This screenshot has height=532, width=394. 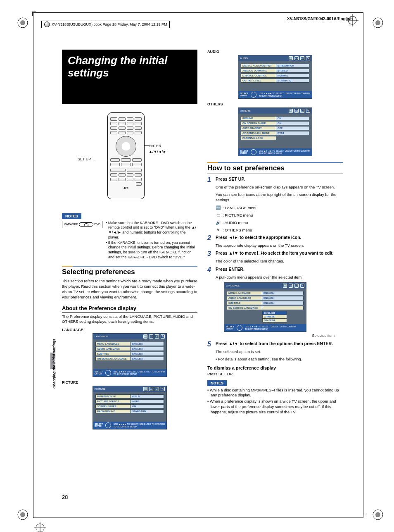 What do you see at coordinates (210, 254) in the screenshot?
I see `step-number: 3` at bounding box center [210, 254].